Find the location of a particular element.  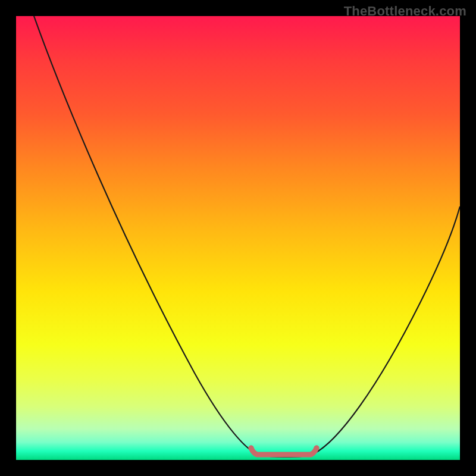

valley-marker is located at coordinates (284, 451).